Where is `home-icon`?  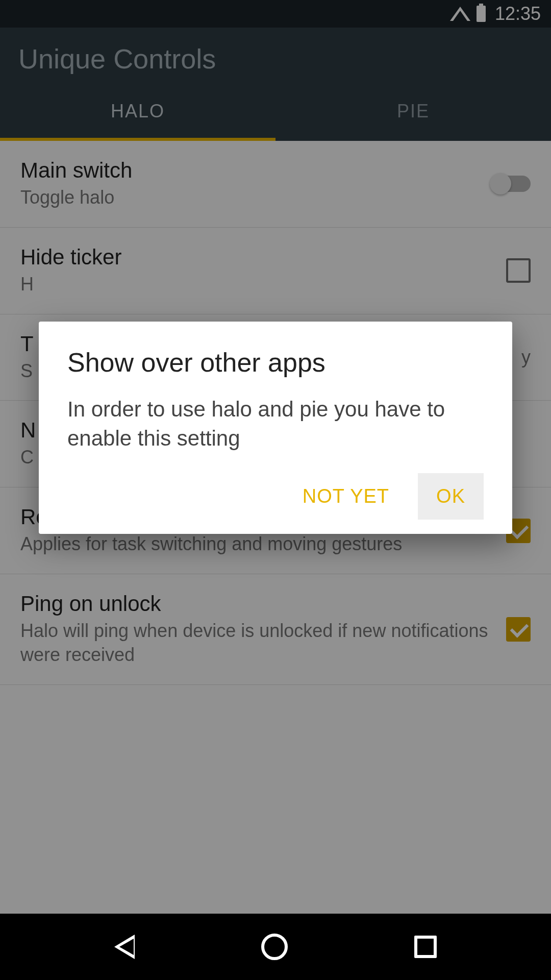 home-icon is located at coordinates (274, 947).